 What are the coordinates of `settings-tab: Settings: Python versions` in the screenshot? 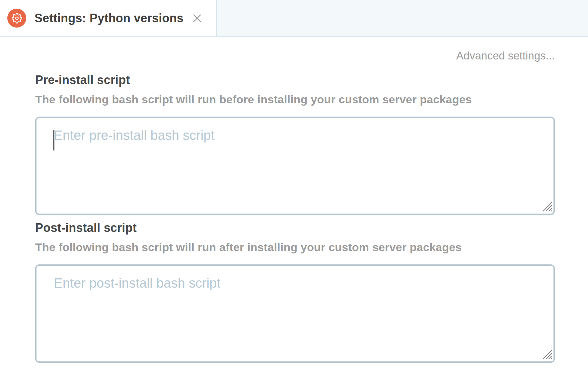 It's located at (108, 18).